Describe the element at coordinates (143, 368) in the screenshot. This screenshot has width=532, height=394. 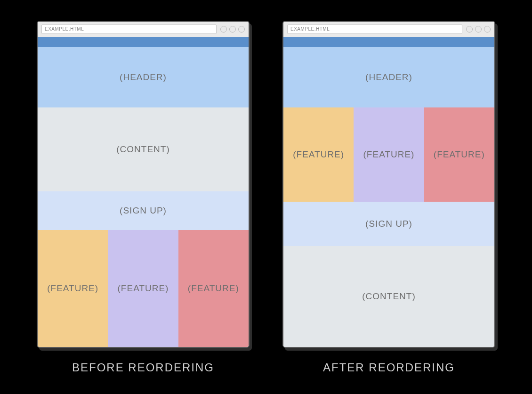
I see `before-caption: BEFORE REORDERING` at that location.